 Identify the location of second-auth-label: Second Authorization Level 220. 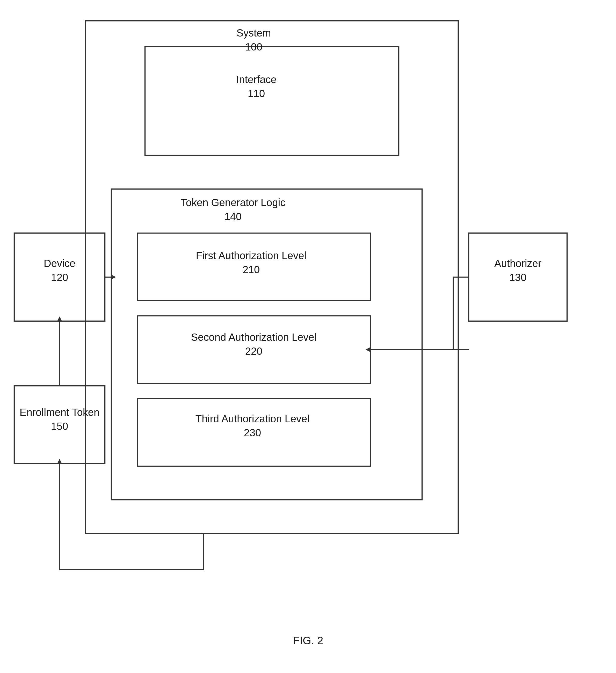
(254, 344).